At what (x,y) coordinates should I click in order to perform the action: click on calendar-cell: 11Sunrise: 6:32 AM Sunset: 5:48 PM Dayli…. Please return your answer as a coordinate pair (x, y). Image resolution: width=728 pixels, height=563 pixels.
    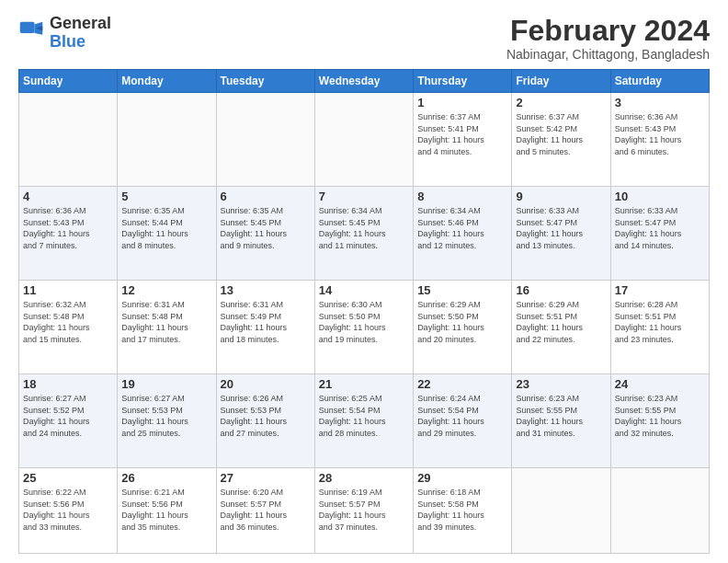
    Looking at the image, I should click on (68, 327).